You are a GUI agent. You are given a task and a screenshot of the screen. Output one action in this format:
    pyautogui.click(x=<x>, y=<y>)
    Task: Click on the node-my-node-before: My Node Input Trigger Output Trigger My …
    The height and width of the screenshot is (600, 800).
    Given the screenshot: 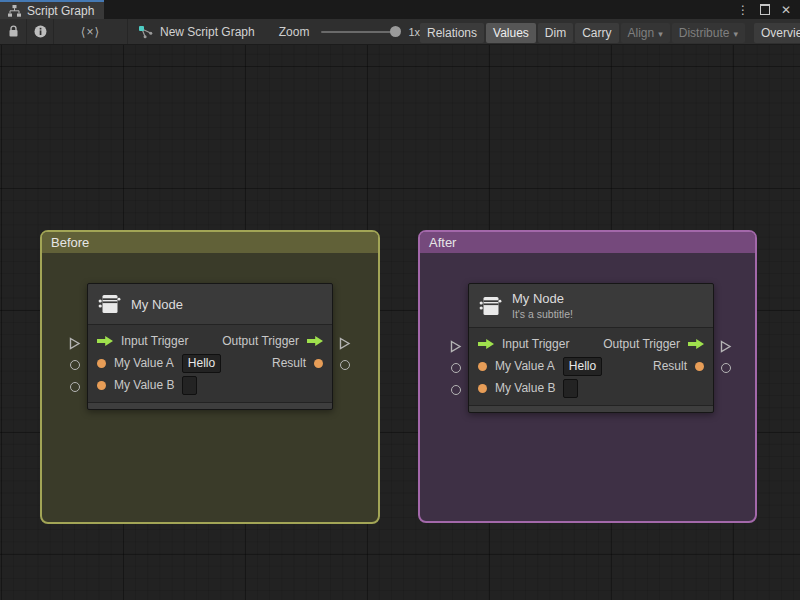 What is the action you would take?
    pyautogui.click(x=210, y=346)
    